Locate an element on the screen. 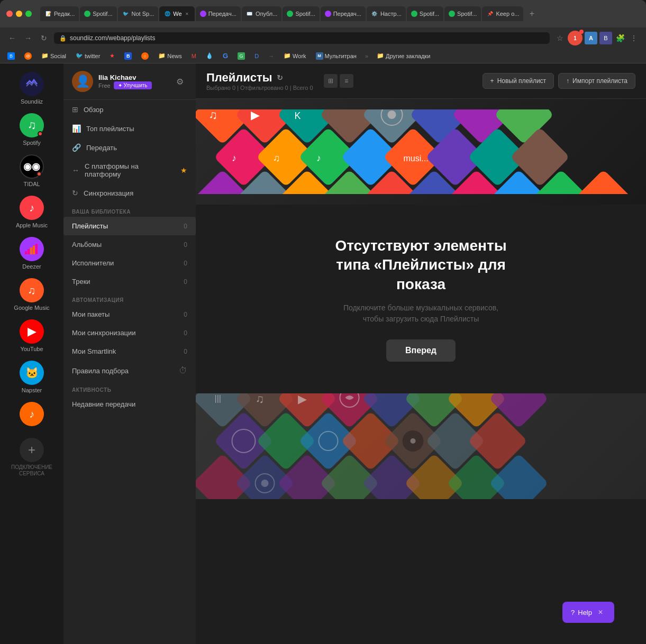  bookmark-other: 📁 Другие закладки is located at coordinates (403, 56).